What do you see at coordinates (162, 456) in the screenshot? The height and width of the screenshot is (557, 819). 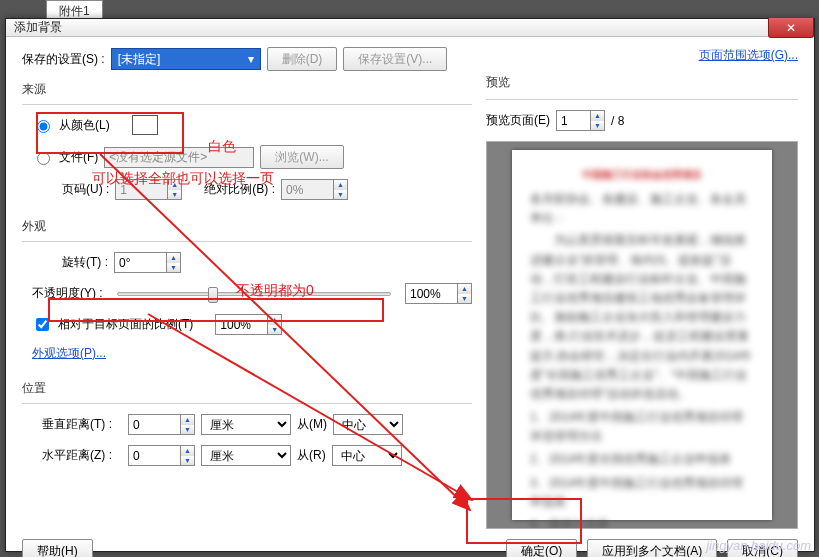 I see `hdist-spin: ▲▼` at bounding box center [162, 456].